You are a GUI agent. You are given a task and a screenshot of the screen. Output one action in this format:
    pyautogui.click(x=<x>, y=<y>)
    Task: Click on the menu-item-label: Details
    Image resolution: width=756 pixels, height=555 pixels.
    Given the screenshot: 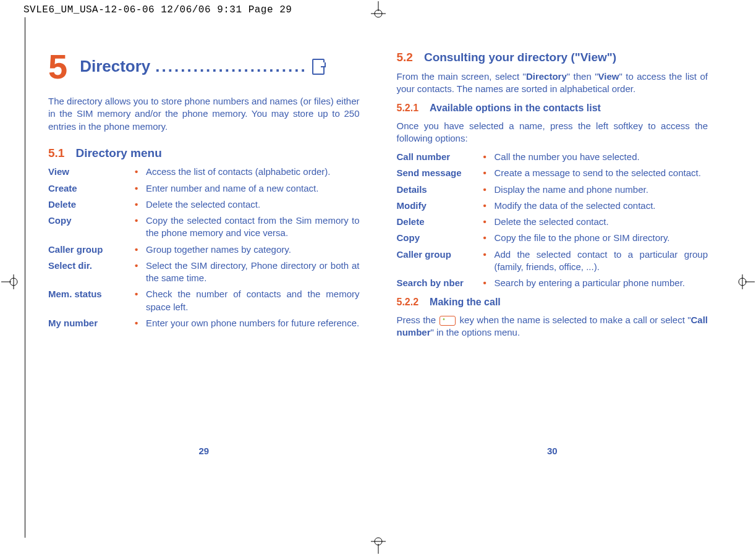 What is the action you would take?
    pyautogui.click(x=440, y=190)
    